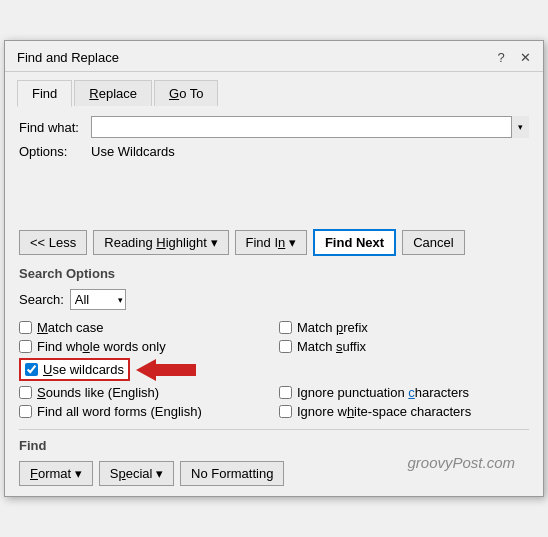  Describe the element at coordinates (152, 474) in the screenshot. I see `bottom-buttons: Format ▾ Special ▾ No Formatting` at that location.